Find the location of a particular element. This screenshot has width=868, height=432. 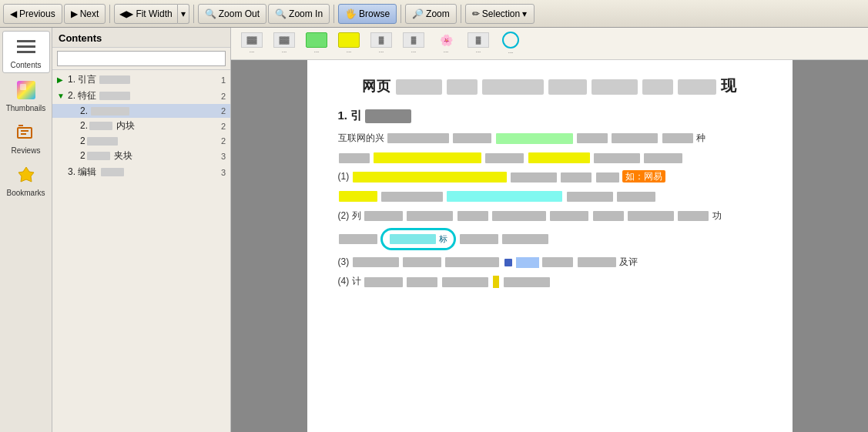

zoom-out-button: 🔍 Zoom Out is located at coordinates (233, 14).